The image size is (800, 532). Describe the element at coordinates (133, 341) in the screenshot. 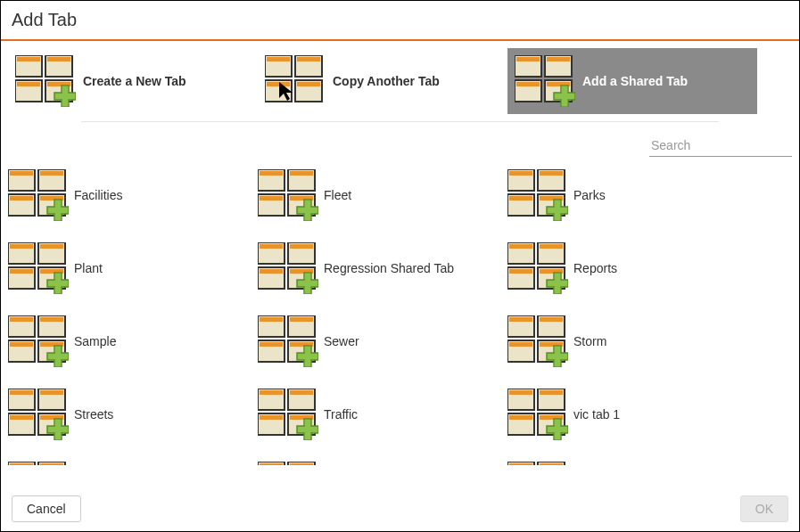

I see `tab-item: Sample` at that location.